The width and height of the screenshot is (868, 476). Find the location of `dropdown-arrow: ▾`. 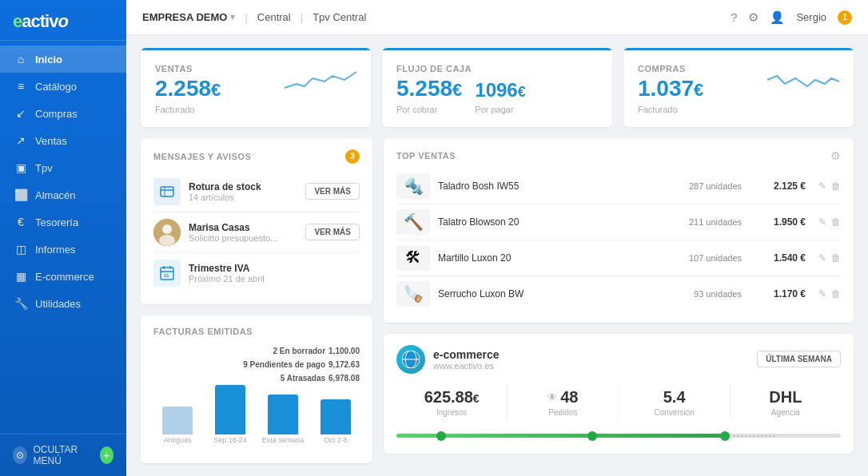

dropdown-arrow: ▾ is located at coordinates (233, 18).